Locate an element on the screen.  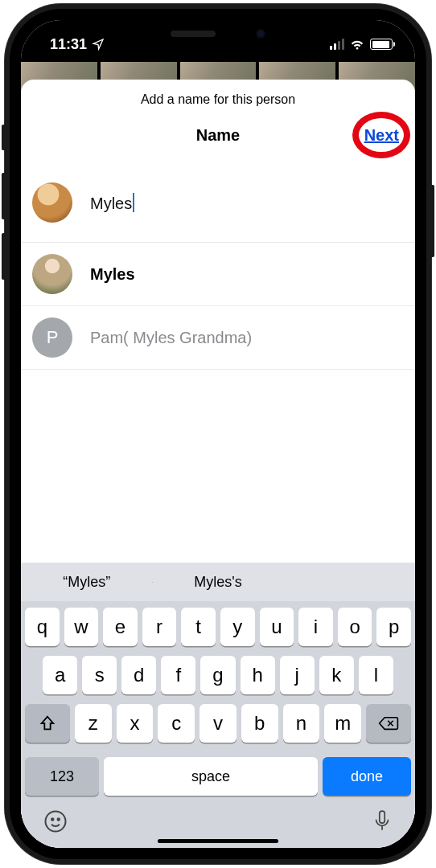
volume-down-button is located at coordinates (4, 256).